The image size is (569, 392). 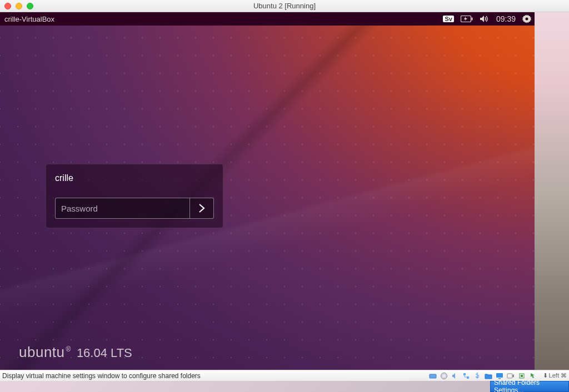 What do you see at coordinates (17, 6) in the screenshot?
I see `traffic-lights` at bounding box center [17, 6].